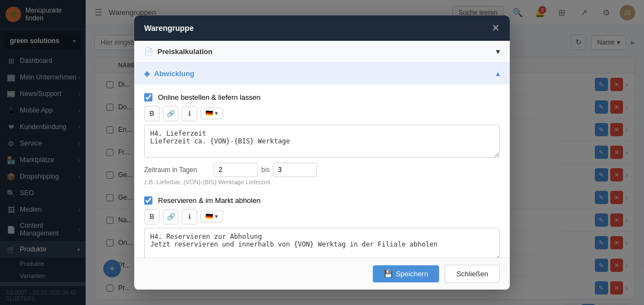 The width and height of the screenshot is (644, 305). Describe the element at coordinates (147, 74) in the screenshot. I see `abwicklung-icon: ◈` at that location.